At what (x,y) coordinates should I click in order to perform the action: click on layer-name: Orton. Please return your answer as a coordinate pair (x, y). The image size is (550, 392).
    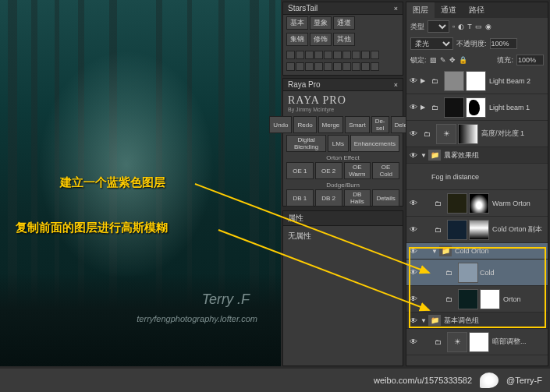
    Looking at the image, I should click on (524, 299).